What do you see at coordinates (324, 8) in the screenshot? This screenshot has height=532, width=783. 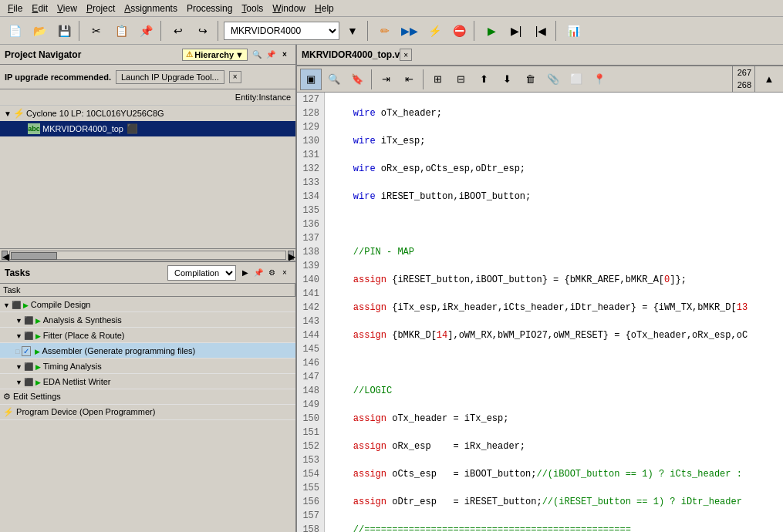 I see `menu-help: Help` at bounding box center [324, 8].